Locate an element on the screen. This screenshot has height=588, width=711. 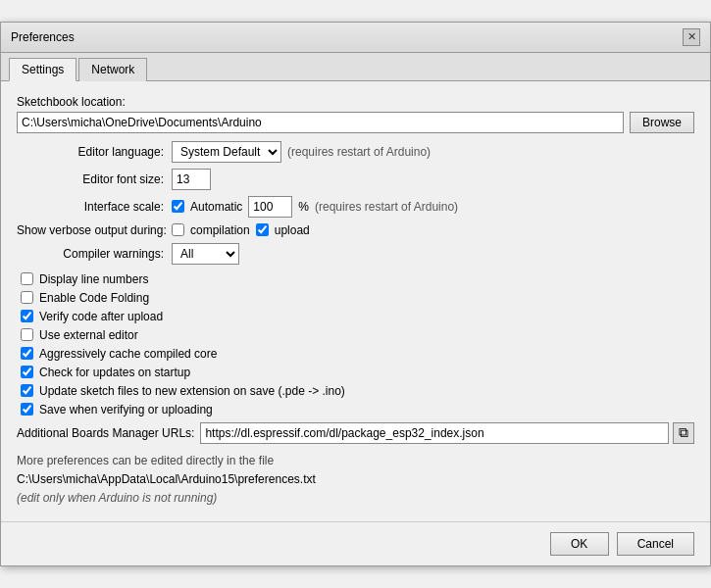
enable-code-folding-checkbox is located at coordinates (27, 298).